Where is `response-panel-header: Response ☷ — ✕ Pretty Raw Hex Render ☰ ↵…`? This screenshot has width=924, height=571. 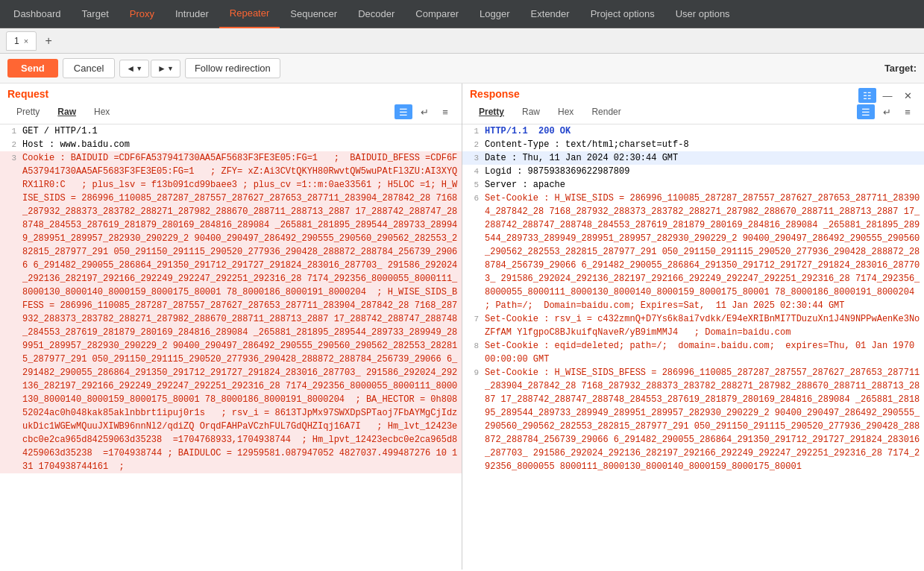 response-panel-header: Response ☷ — ✕ Pretty Raw Hex Render ☰ ↵… is located at coordinates (694, 104).